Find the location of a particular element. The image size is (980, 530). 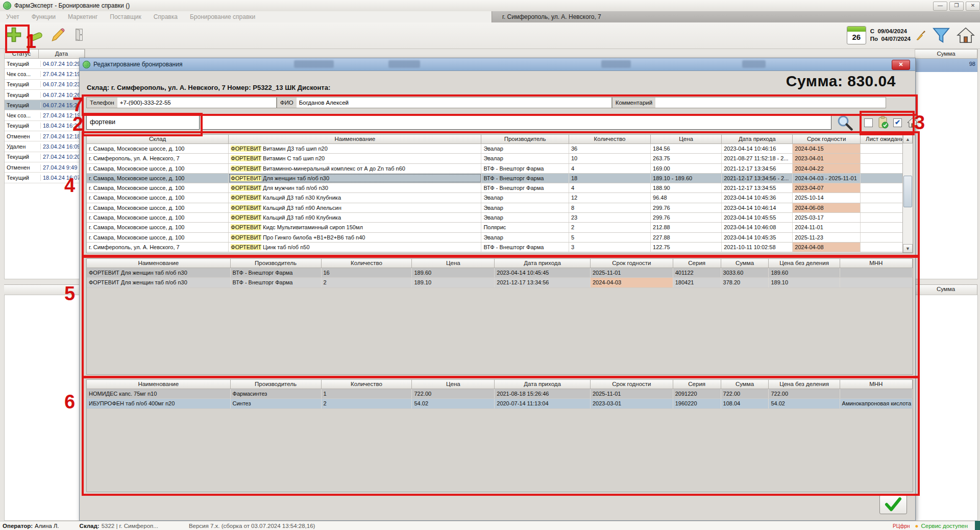

products-column-header: Цена is located at coordinates (686, 139).